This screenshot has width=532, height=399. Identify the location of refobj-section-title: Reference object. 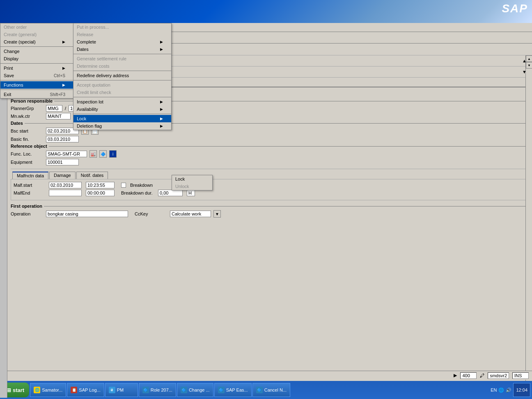
(29, 146).